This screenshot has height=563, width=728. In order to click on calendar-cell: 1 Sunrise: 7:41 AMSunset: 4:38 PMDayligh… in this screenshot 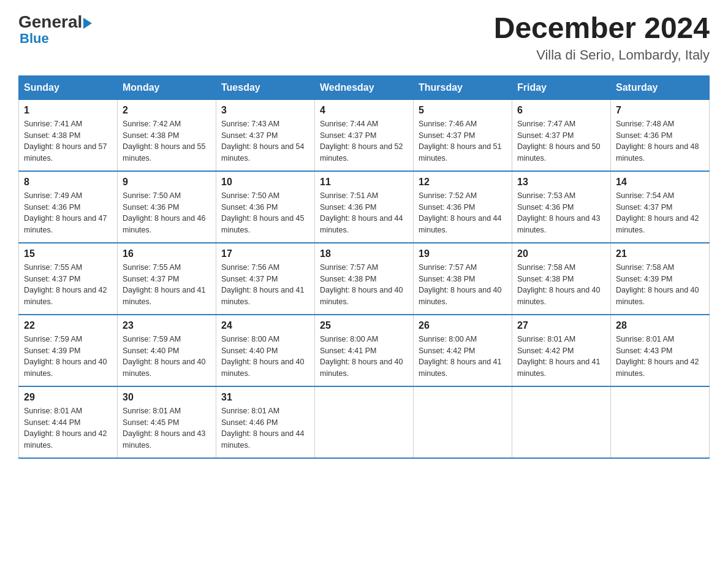, I will do `click(69, 135)`.